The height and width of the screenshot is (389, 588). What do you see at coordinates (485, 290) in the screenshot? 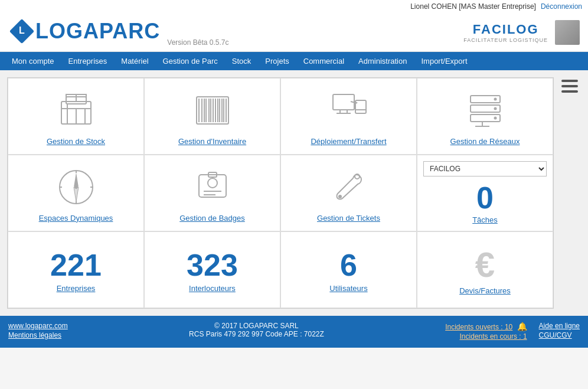
I see `devis-label: Devis/Factures` at bounding box center [485, 290].